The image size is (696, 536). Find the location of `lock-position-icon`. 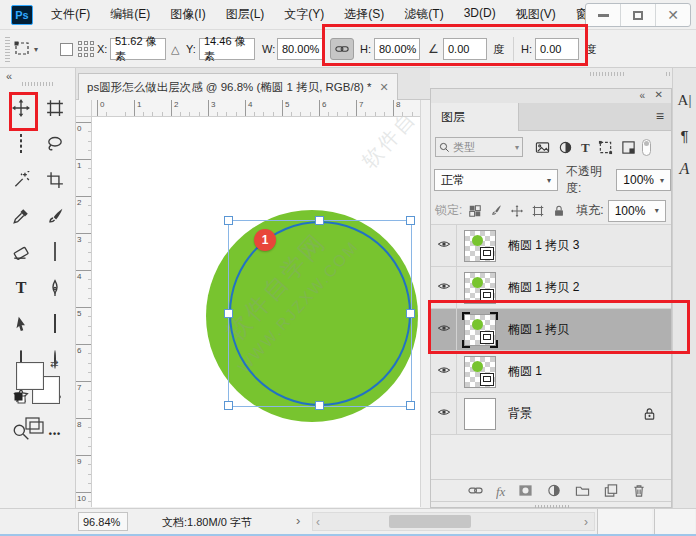

lock-position-icon is located at coordinates (517, 211).